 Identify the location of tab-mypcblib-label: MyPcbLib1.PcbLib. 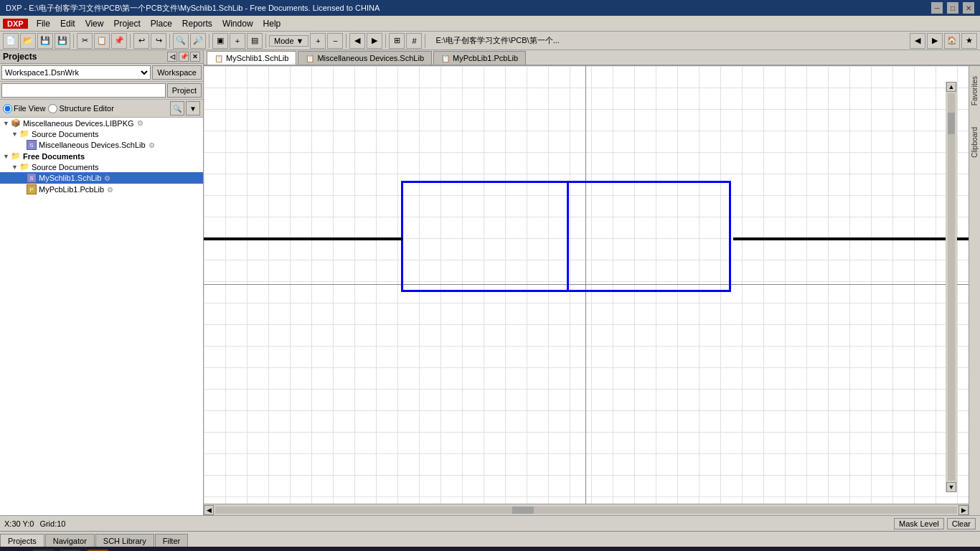
(485, 58).